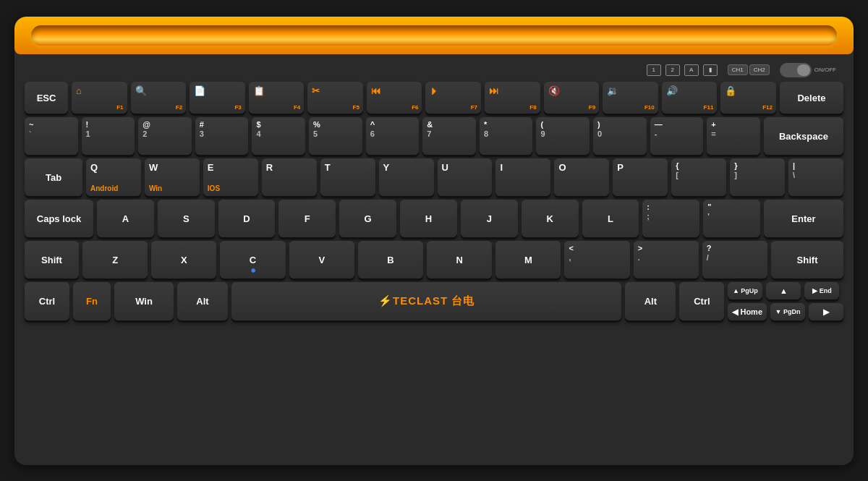 This screenshot has height=481, width=868. I want to click on key-x: X, so click(184, 260).